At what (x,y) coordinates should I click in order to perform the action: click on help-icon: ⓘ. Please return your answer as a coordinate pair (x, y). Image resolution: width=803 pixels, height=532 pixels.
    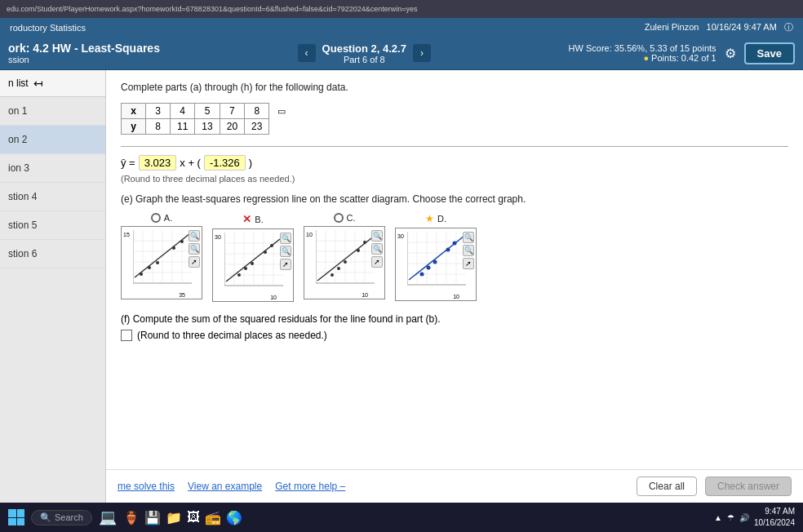
    Looking at the image, I should click on (788, 27).